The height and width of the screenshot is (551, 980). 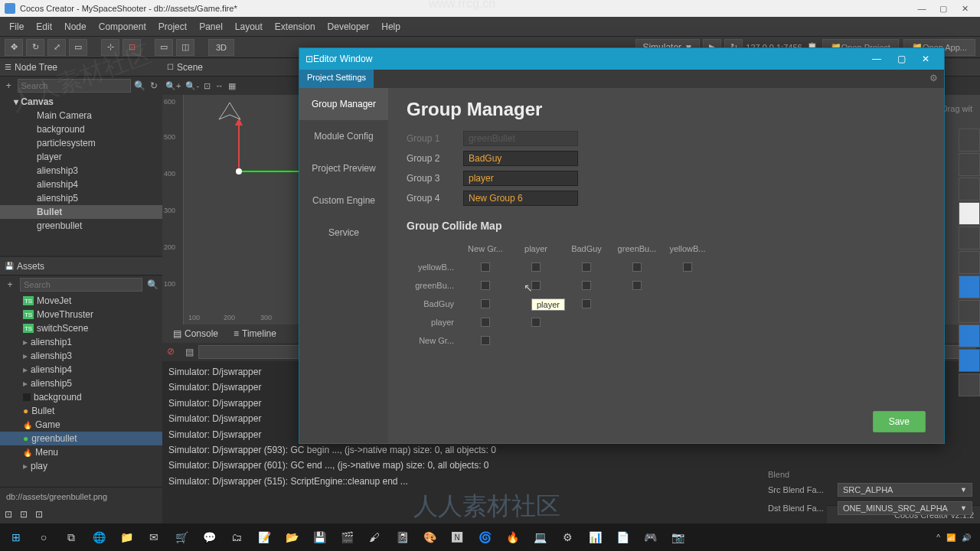 I want to click on taskbar-app: 📁, so click(x=126, y=537).